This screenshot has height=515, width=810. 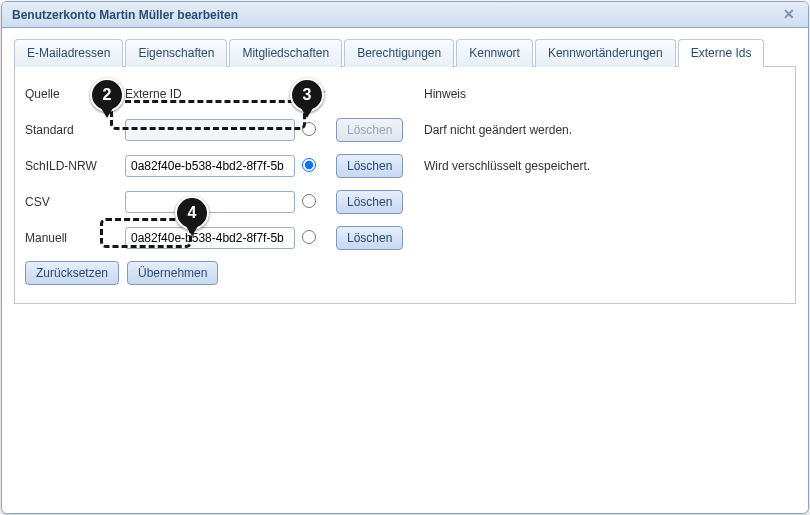 I want to click on tab-strip: E-Mailadressen Eigenschaften Mitgliedsch…, so click(x=405, y=52).